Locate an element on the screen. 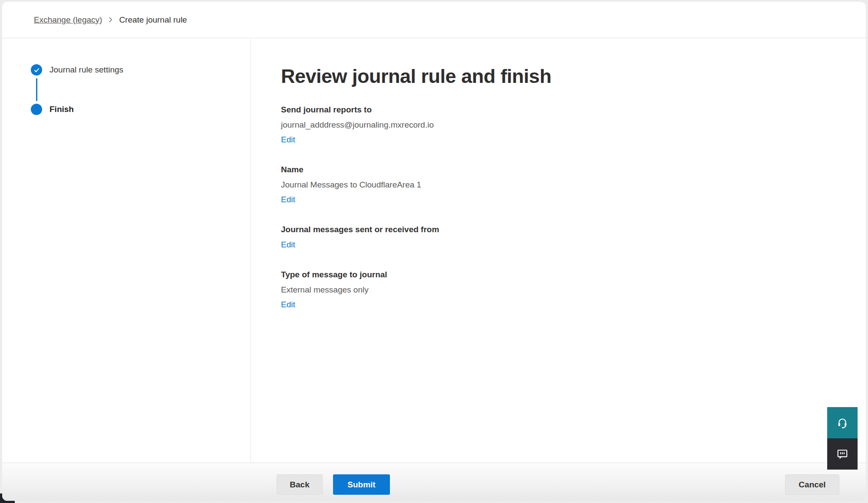 The height and width of the screenshot is (503, 868). chevron-right-icon is located at coordinates (110, 20).